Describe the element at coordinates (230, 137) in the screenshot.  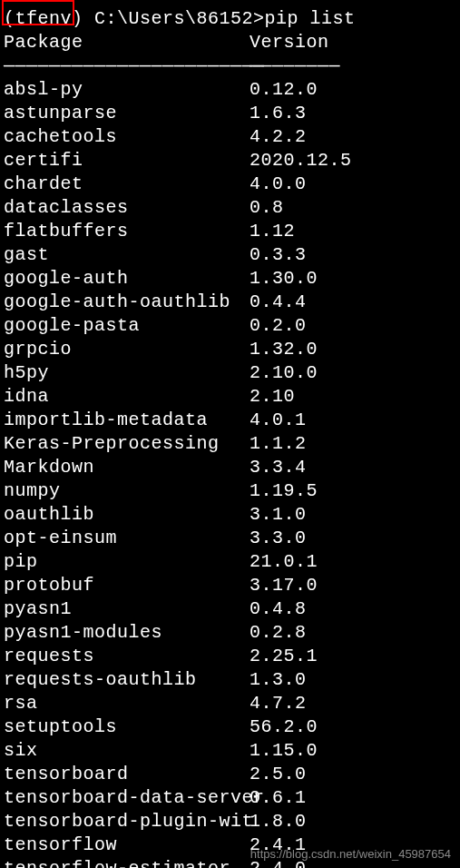
I see `table-row: cachetools4.2.2` at that location.